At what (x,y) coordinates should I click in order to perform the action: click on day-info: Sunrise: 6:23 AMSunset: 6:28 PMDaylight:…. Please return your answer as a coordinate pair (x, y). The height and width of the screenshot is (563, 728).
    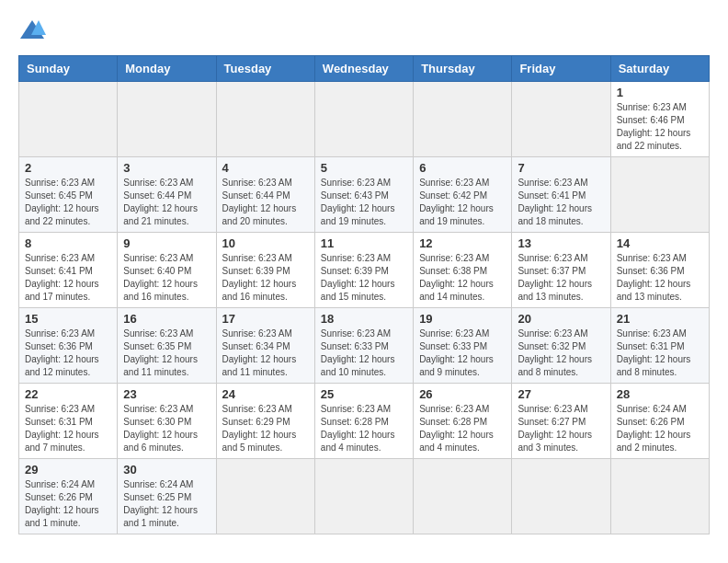
    Looking at the image, I should click on (358, 429).